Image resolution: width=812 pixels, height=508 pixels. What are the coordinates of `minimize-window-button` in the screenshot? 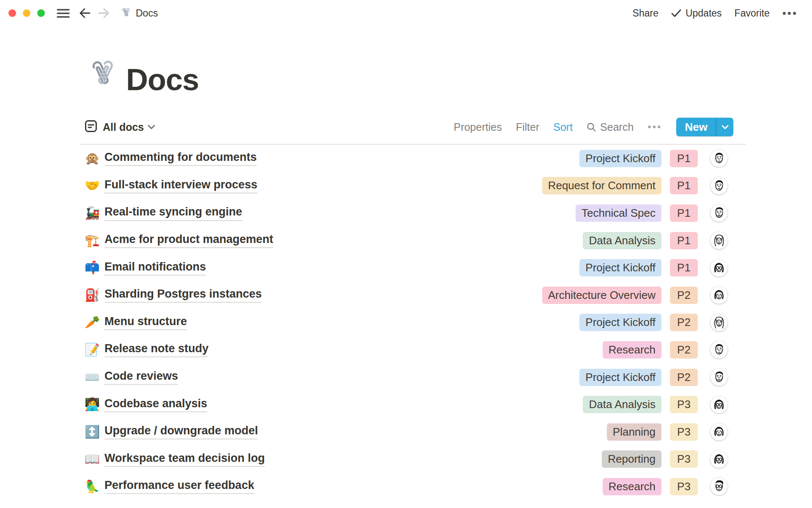 It's located at (27, 13).